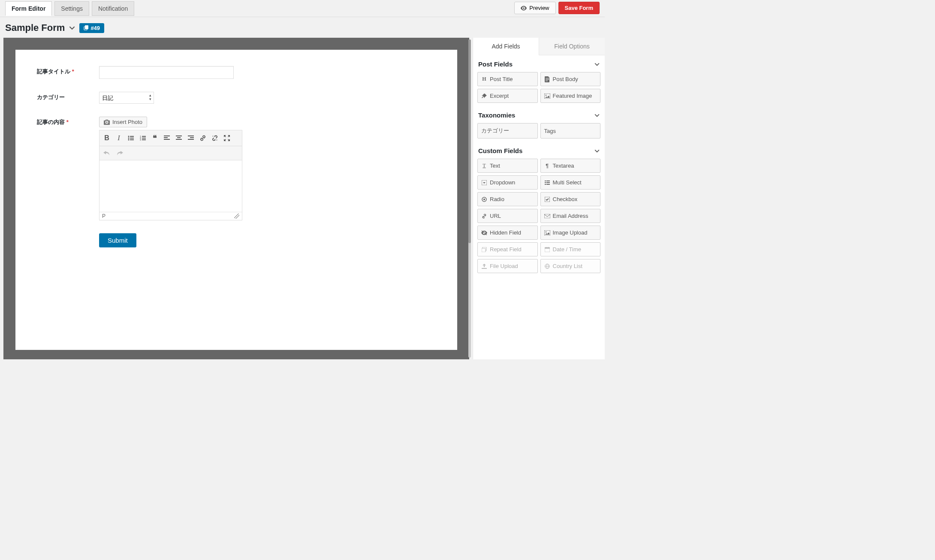 The image size is (935, 560). What do you see at coordinates (484, 166) in the screenshot?
I see `text-icon: T` at bounding box center [484, 166].